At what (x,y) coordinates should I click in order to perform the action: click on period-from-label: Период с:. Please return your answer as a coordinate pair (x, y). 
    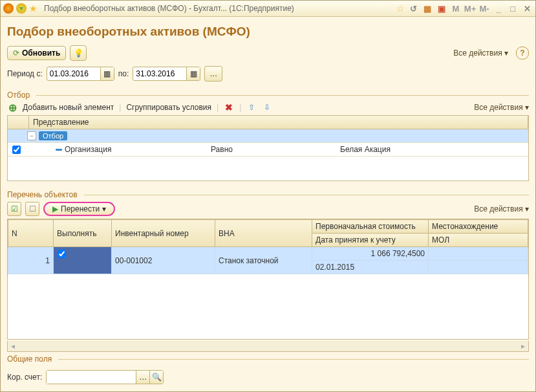
    Looking at the image, I should click on (25, 74).